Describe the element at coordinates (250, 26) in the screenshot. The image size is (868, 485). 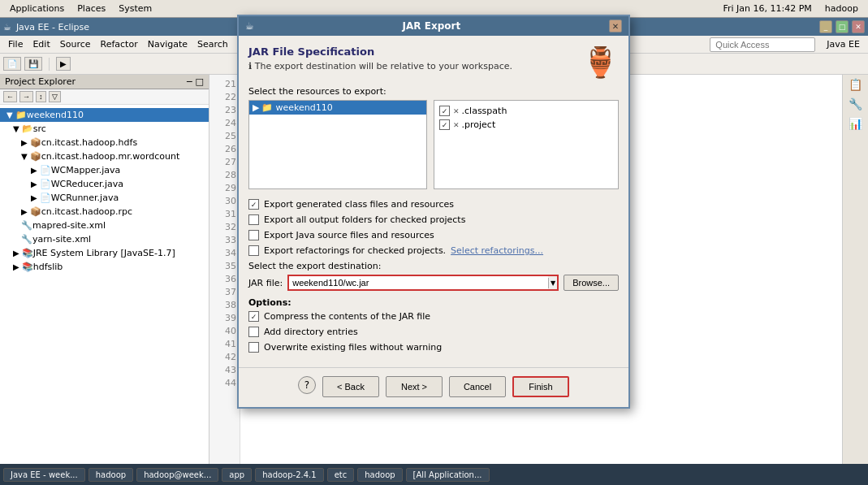
I see `dialog-title-icon: ☕` at that location.